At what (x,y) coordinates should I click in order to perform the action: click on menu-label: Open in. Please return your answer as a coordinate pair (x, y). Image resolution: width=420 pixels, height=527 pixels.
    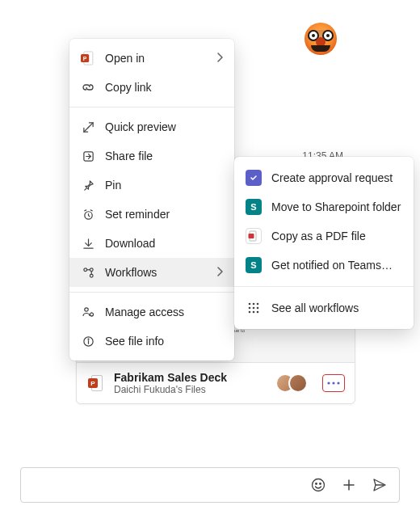
    Looking at the image, I should click on (156, 58).